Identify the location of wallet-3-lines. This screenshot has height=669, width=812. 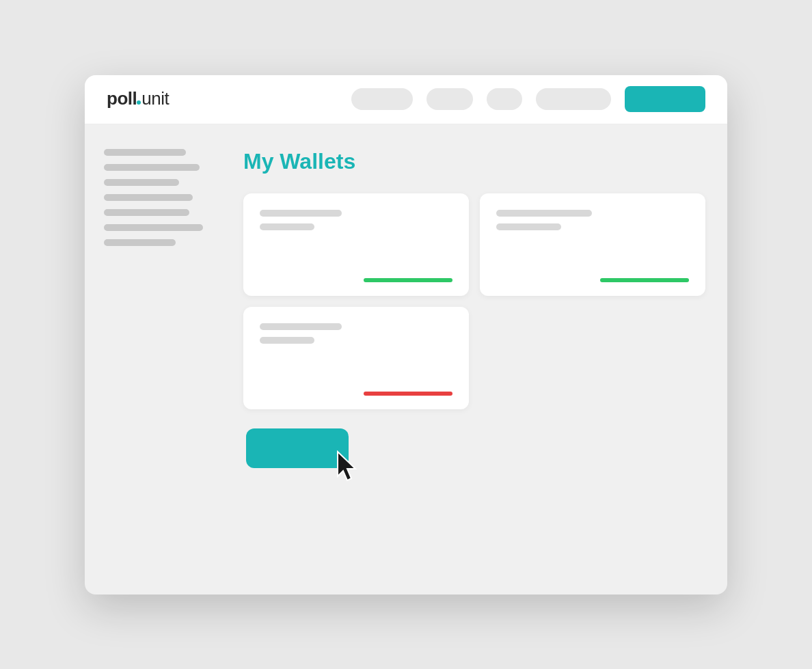
(356, 354).